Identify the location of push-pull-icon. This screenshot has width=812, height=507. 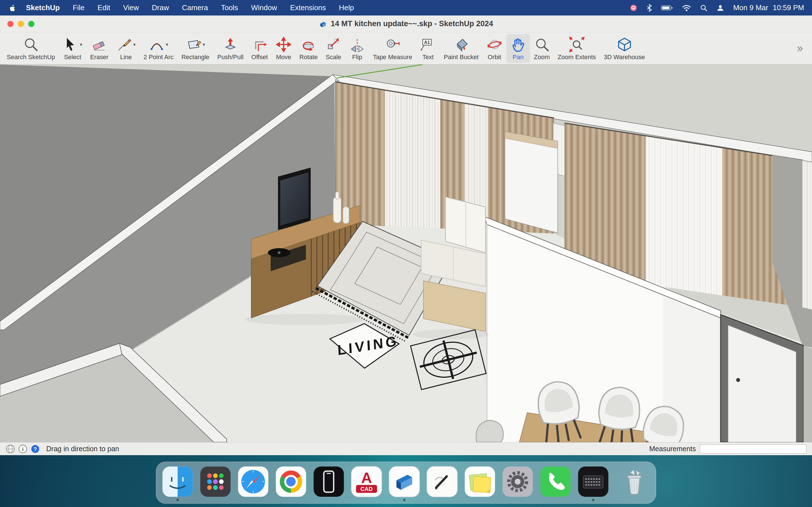
(230, 45).